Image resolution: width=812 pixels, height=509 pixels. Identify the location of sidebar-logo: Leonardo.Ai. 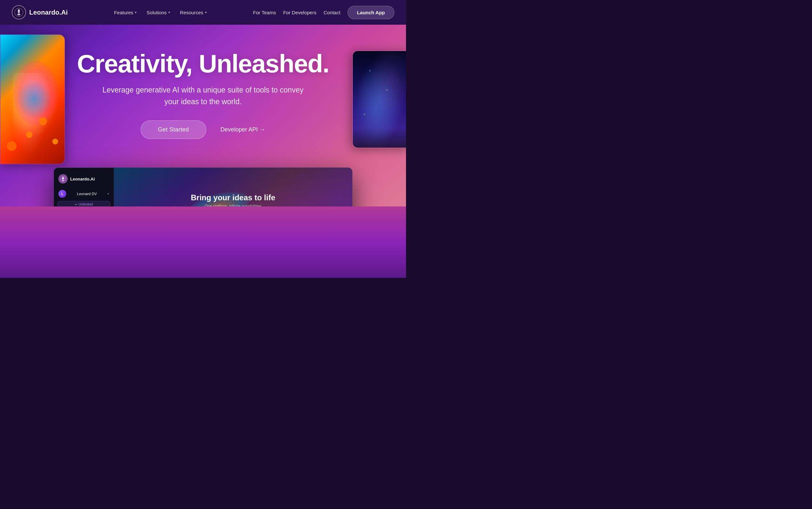
(84, 180).